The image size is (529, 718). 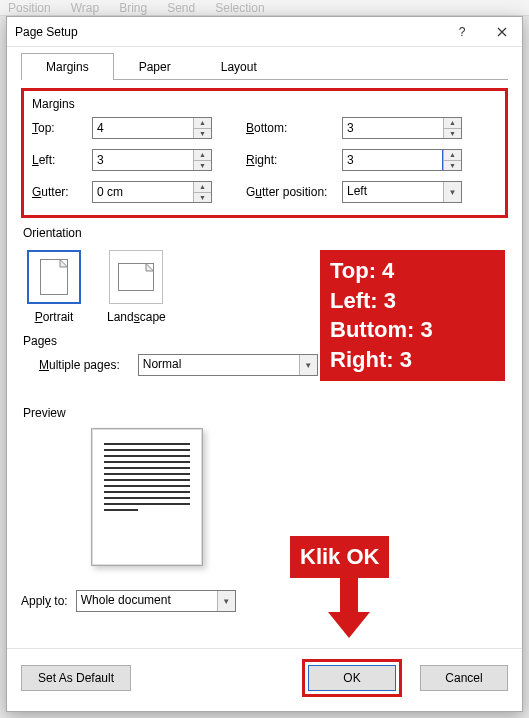 What do you see at coordinates (80, 365) in the screenshot?
I see `multiple-pages-label: Multiple pages:` at bounding box center [80, 365].